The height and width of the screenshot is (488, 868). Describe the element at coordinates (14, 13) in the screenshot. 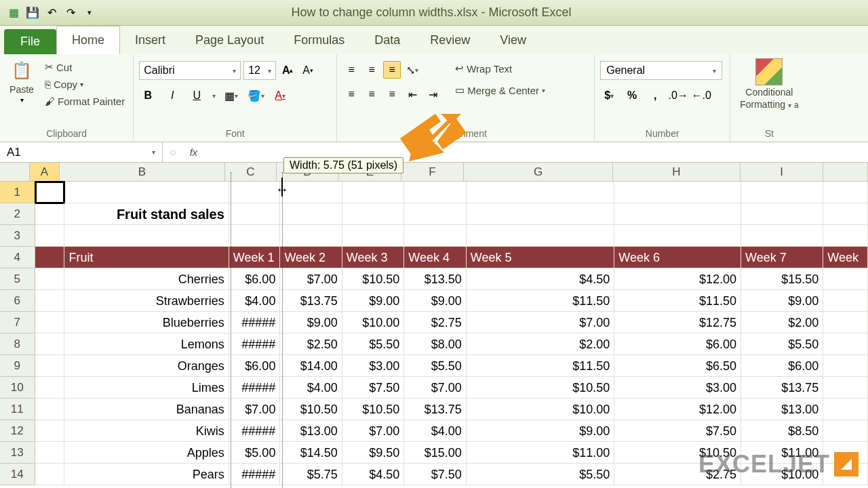

I see `excel-app-icon: ▦` at that location.